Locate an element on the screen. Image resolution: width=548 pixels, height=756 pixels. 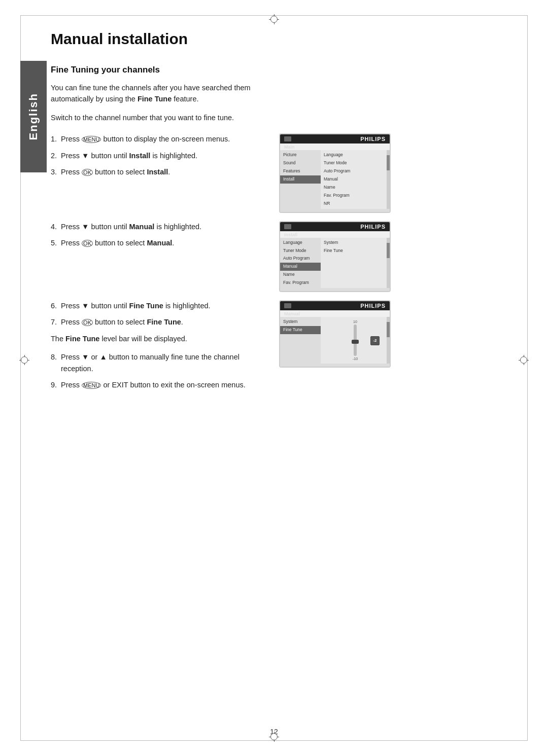
language-label: English is located at coordinates (33, 117).